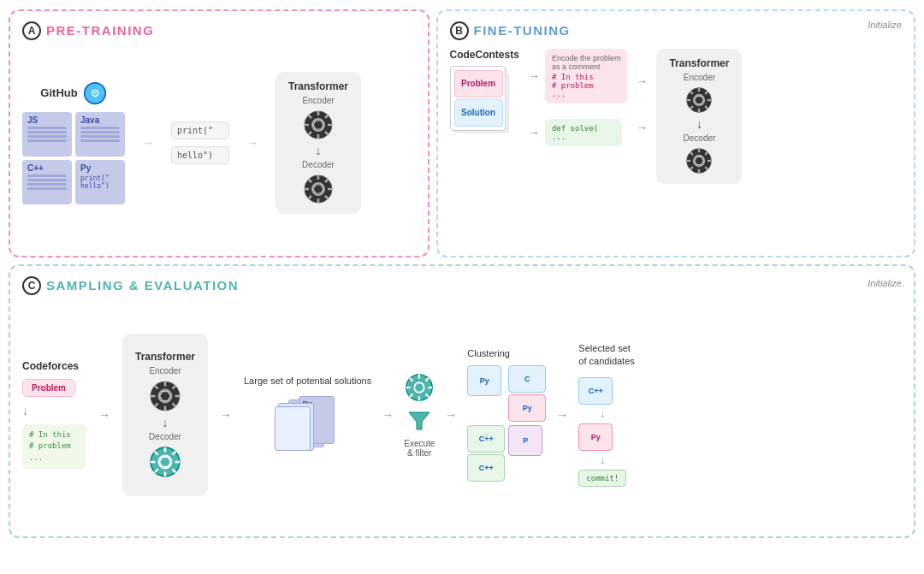 Image resolution: width=924 pixels, height=574 pixels. I want to click on execute-gear-icon, so click(419, 388).